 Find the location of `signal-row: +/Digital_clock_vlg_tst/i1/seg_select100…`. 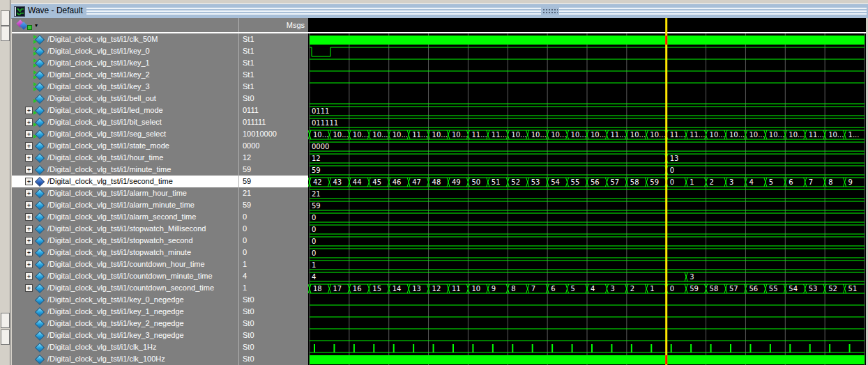

signal-row: +/Digital_clock_vlg_tst/i1/seg_select100… is located at coordinates (160, 134).